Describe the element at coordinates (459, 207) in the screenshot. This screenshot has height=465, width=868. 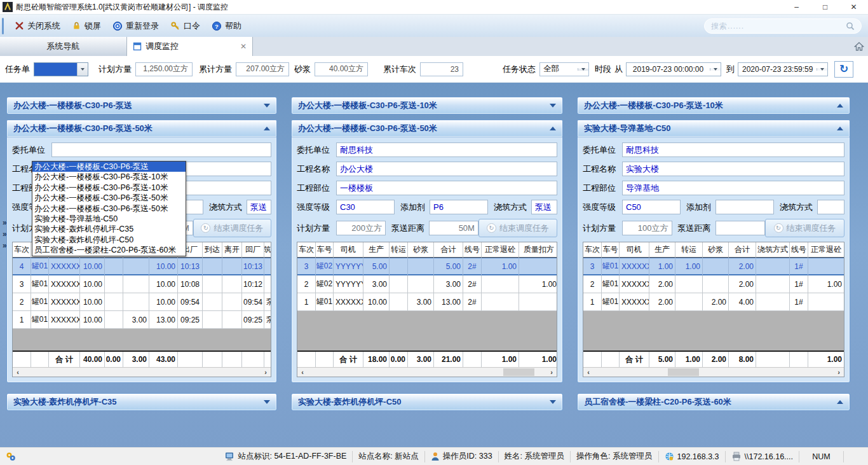
I see `additive-field: P6` at that location.